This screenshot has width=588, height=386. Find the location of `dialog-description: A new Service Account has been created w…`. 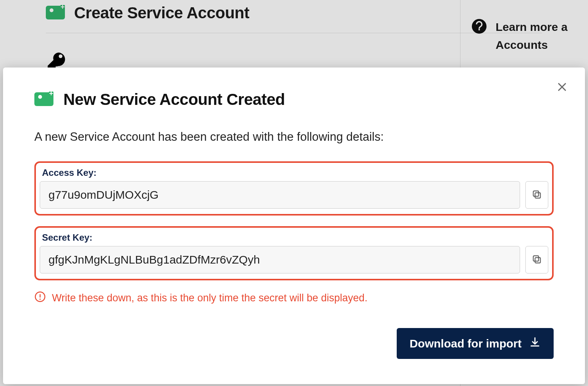

dialog-description: A new Service Account has been created w… is located at coordinates (294, 137).